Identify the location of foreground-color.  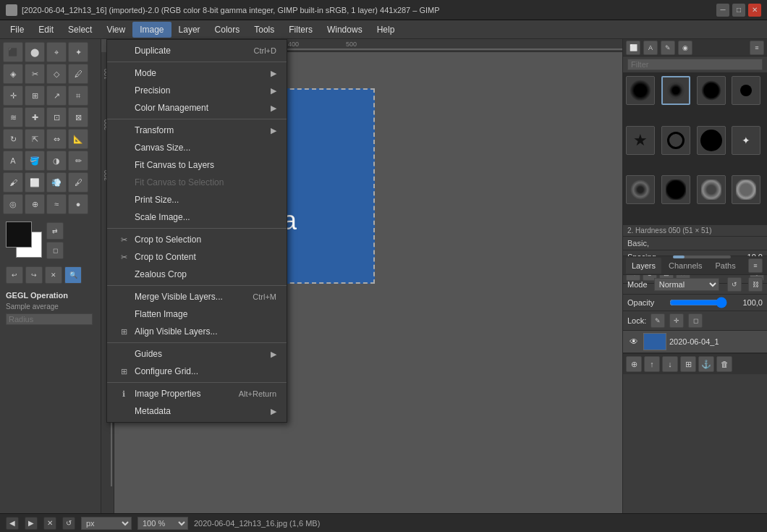
(19, 235).